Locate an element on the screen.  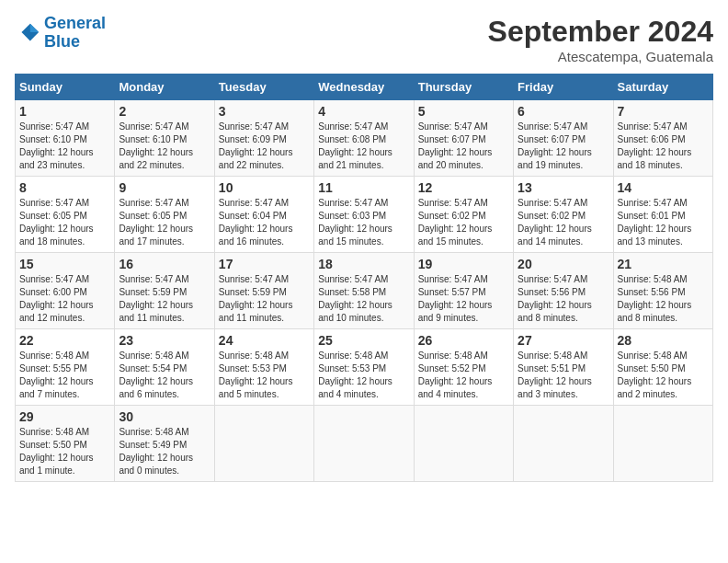
cell-day-6: 6 Sunrise: 5:47 AM Sunset: 6:07 PM Dayli… is located at coordinates (563, 138).